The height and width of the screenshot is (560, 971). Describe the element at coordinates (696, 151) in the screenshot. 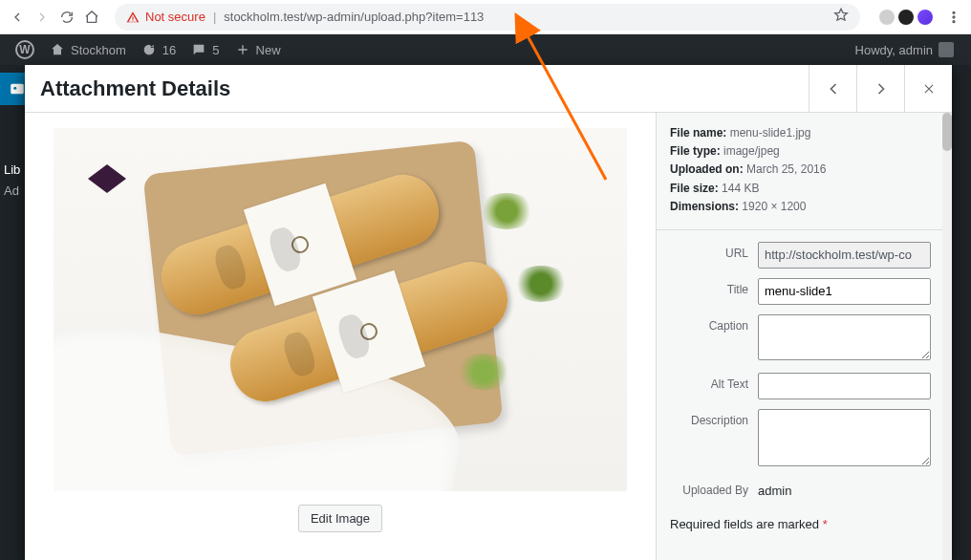

I see `file-type-label: File type:` at that location.